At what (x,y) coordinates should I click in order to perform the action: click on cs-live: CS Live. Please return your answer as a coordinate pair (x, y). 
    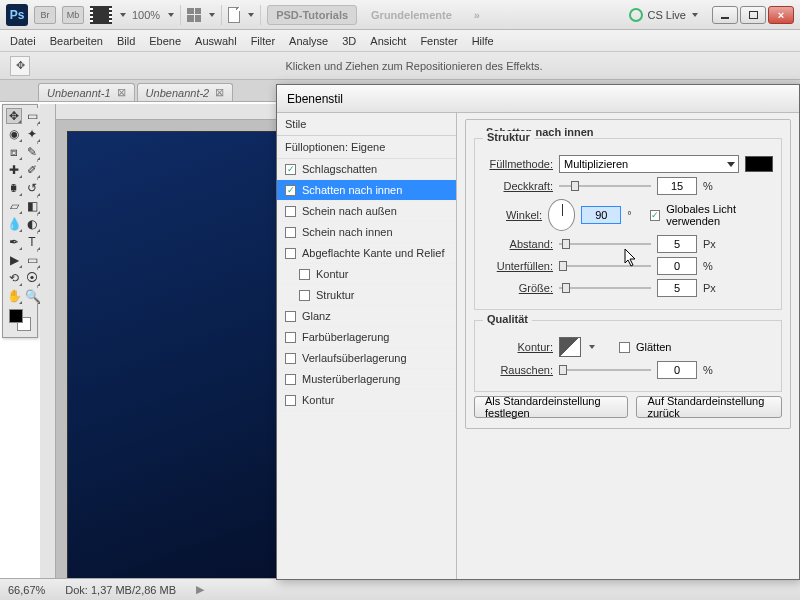
    Looking at the image, I should click on (664, 15).